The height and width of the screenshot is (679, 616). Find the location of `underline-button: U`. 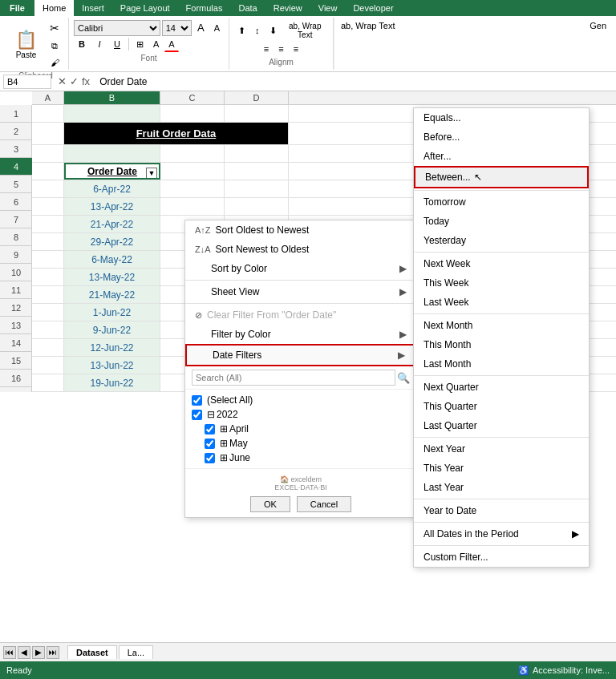

underline-button: U is located at coordinates (117, 44).